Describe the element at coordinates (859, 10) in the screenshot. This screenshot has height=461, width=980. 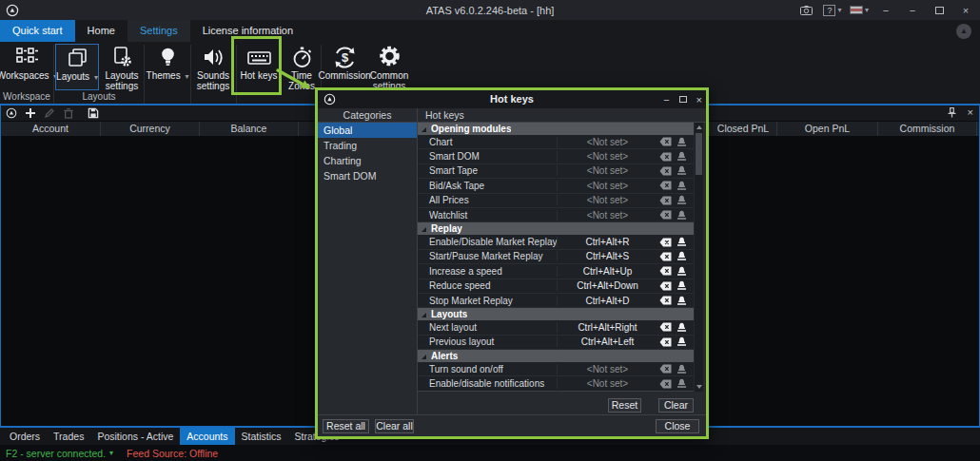
I see `language-button: ▾` at that location.